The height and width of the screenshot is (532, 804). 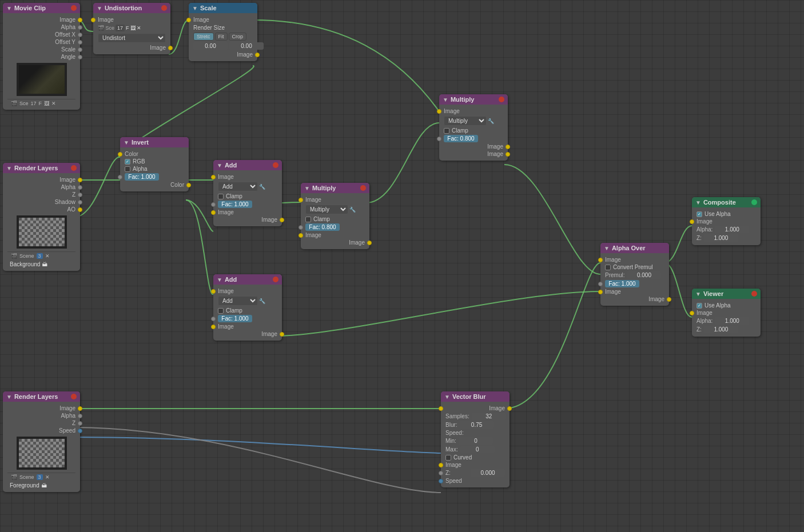 I want to click on viewer-use-alpha-check, so click(x=699, y=306).